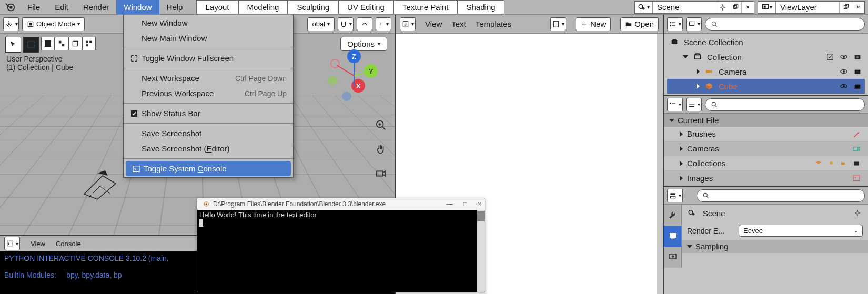  What do you see at coordinates (208, 114) in the screenshot?
I see `menu-show-status-bar: Show Status Bar` at bounding box center [208, 114].